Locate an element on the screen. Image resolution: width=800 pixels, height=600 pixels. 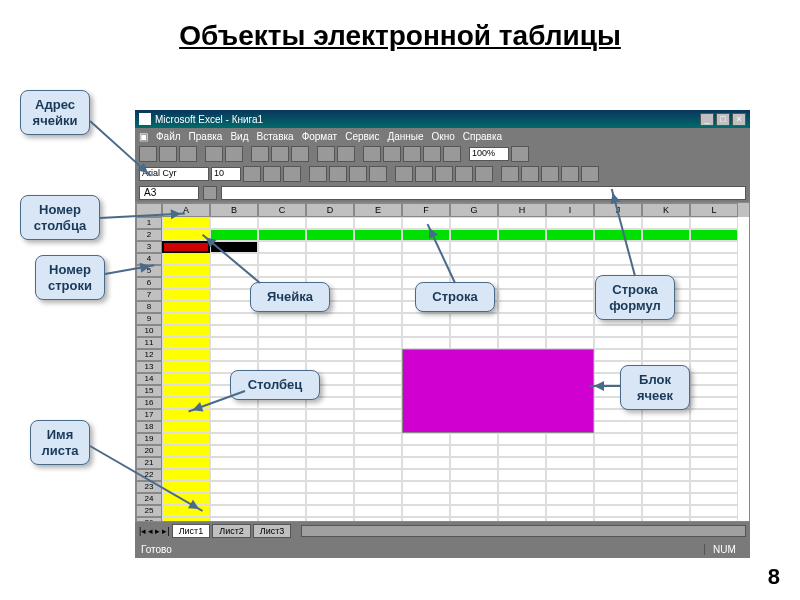
cell-A20 is located at coordinates (186, 451).